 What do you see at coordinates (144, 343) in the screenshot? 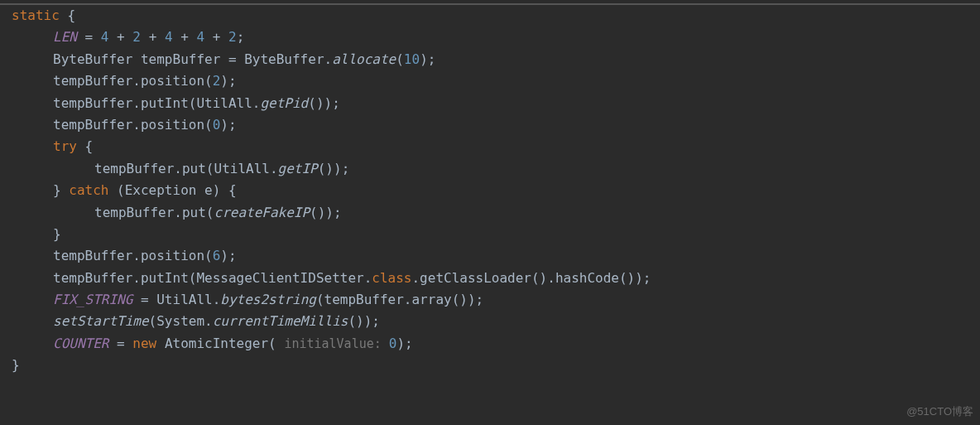
I see `keyword-new: new` at bounding box center [144, 343].